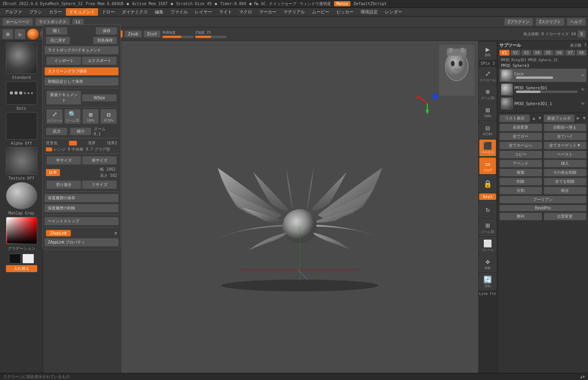  Describe the element at coordinates (521, 173) in the screenshot. I see `dup-btn: 複製` at that location.